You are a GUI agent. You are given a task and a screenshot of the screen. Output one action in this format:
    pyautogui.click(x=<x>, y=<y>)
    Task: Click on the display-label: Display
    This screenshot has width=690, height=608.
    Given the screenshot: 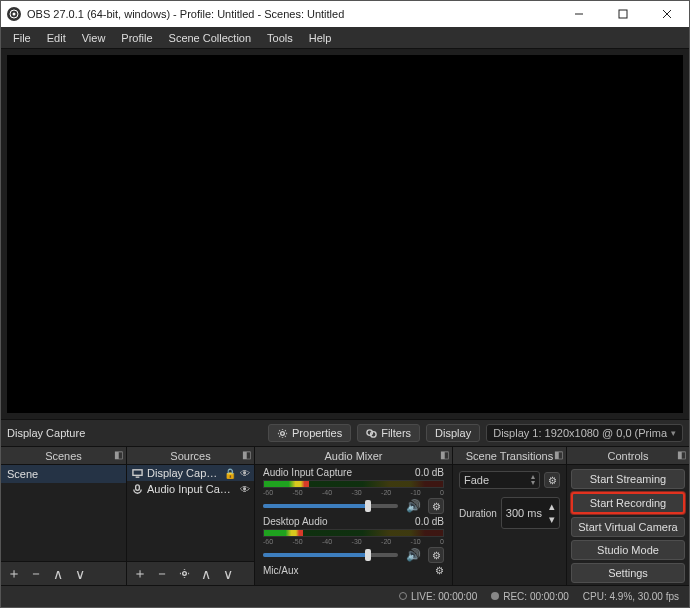 What is the action you would take?
    pyautogui.click(x=453, y=433)
    